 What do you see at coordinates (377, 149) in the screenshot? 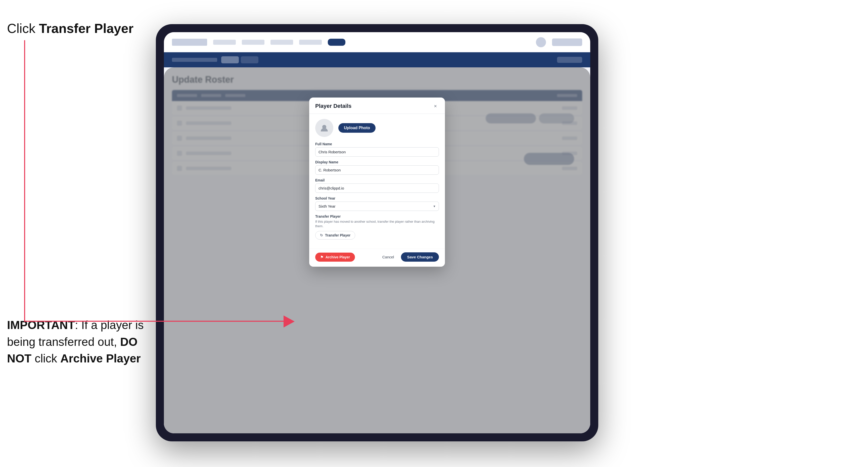
I see `full-name-group: Full Name` at bounding box center [377, 149].